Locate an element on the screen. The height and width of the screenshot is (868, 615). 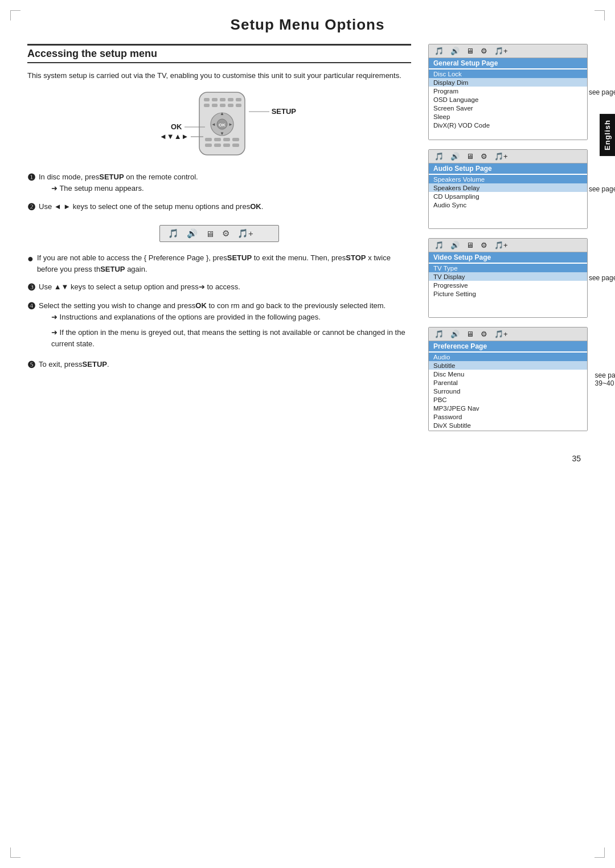
step-3-num: ❸ is located at coordinates (31, 288).